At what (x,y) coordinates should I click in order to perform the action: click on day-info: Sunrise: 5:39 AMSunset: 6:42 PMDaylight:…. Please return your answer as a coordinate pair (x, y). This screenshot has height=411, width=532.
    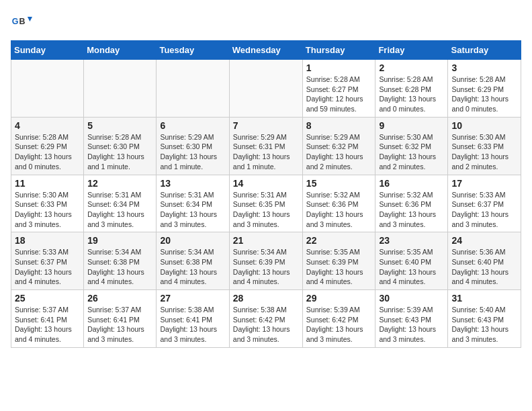
    Looking at the image, I should click on (335, 324).